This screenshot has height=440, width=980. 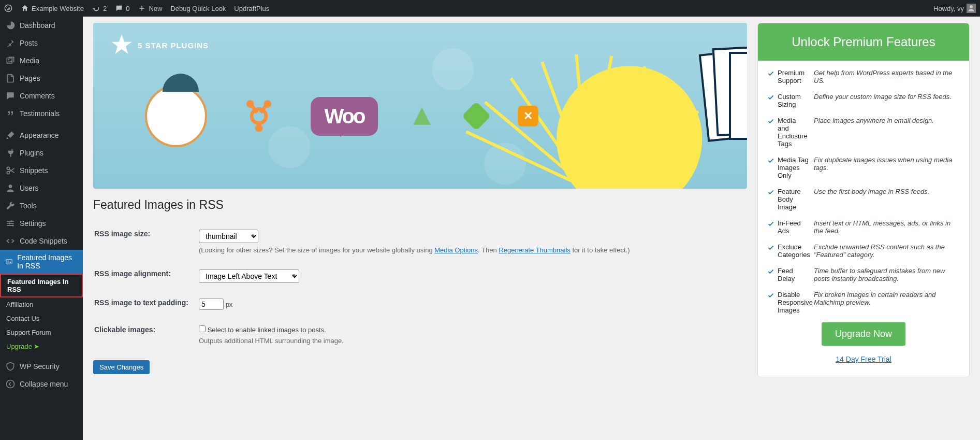 What do you see at coordinates (41, 78) in the screenshot?
I see `sidebar-item-pages: Pages` at bounding box center [41, 78].